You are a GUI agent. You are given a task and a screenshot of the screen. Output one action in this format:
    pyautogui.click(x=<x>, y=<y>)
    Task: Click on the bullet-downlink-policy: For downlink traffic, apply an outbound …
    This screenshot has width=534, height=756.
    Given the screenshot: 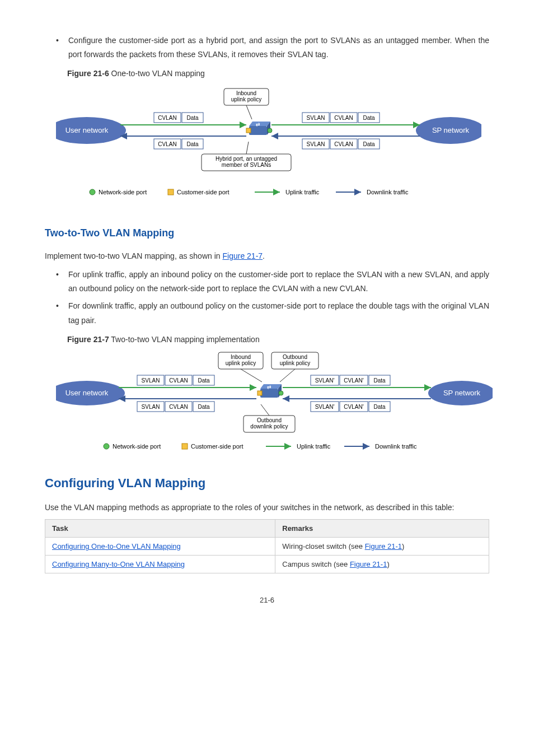 What is the action you would take?
    pyautogui.click(x=273, y=313)
    